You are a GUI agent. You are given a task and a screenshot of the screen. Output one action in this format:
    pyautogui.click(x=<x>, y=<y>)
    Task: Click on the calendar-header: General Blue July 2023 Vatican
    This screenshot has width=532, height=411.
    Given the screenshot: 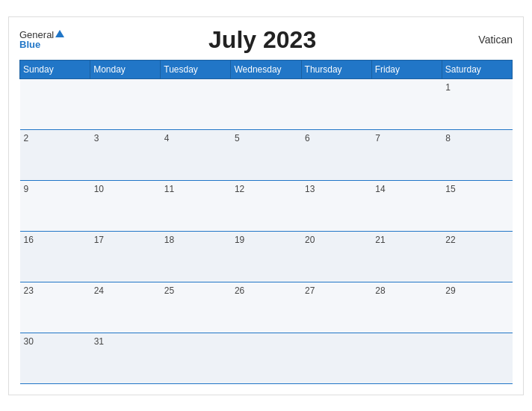 What is the action you would take?
    pyautogui.click(x=266, y=40)
    